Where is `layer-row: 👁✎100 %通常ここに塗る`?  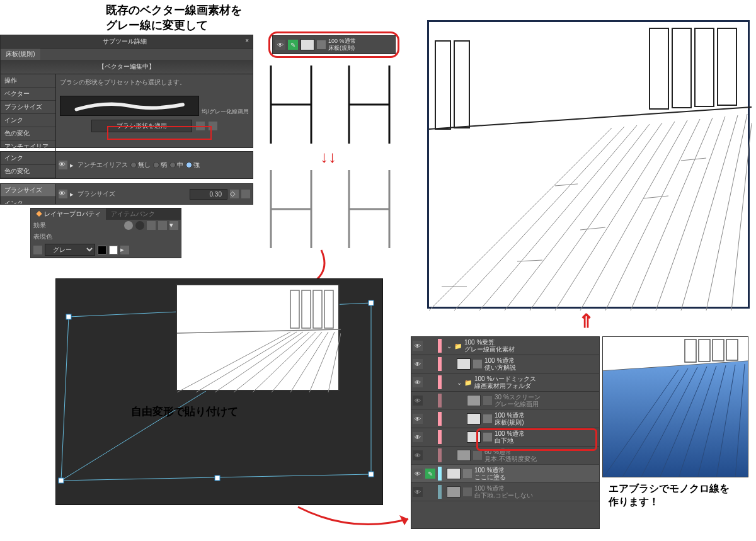
layer-row: 👁✎100 %通常ここに塗る is located at coordinates (505, 474).